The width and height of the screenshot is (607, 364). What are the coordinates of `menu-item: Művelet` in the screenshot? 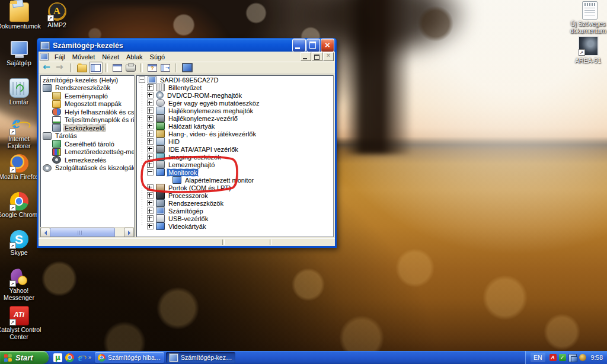 It's located at (84, 57).